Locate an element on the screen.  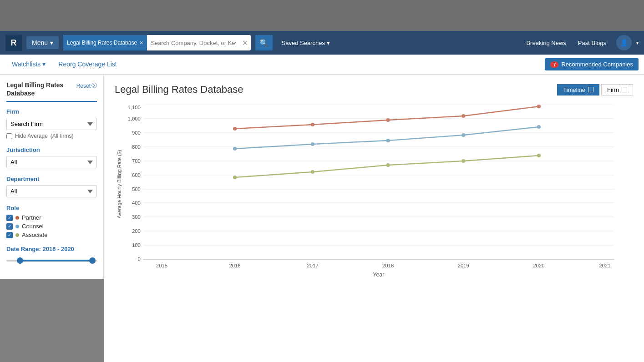
reset-button: Reset ⓧ is located at coordinates (86, 85).